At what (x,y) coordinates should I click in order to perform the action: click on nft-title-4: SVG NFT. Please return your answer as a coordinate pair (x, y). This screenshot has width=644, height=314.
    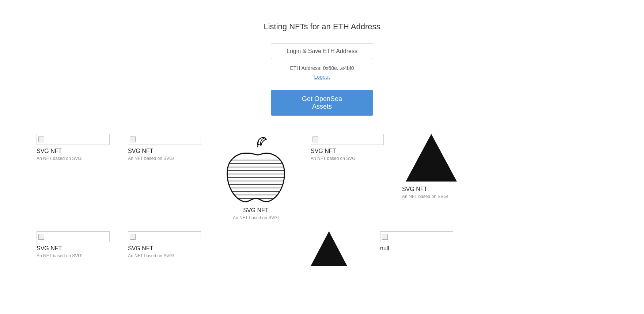
    Looking at the image, I should click on (73, 248).